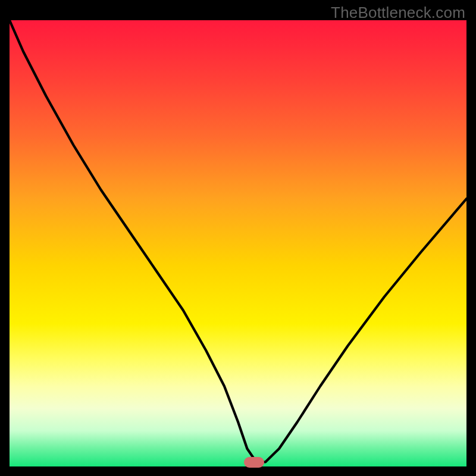  What do you see at coordinates (398, 13) in the screenshot?
I see `watermark-text: TheBottleneck.com` at bounding box center [398, 13].